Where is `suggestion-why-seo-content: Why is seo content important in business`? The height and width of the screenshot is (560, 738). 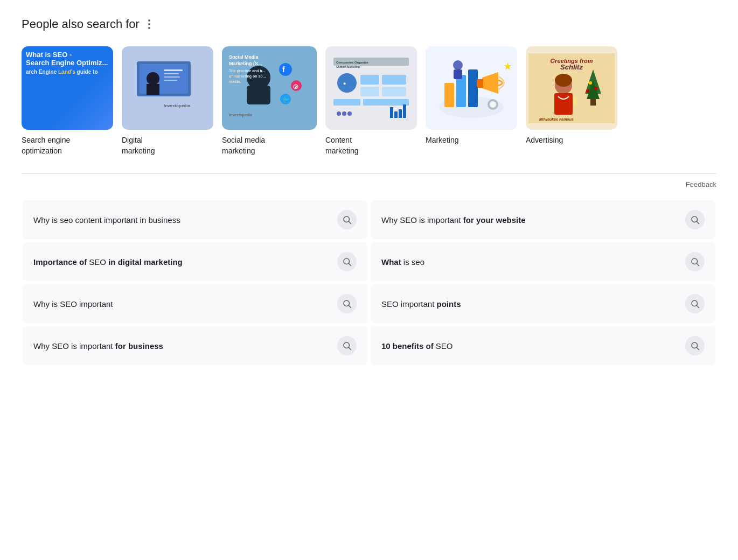 suggestion-why-seo-content: Why is seo content important in business is located at coordinates (195, 220).